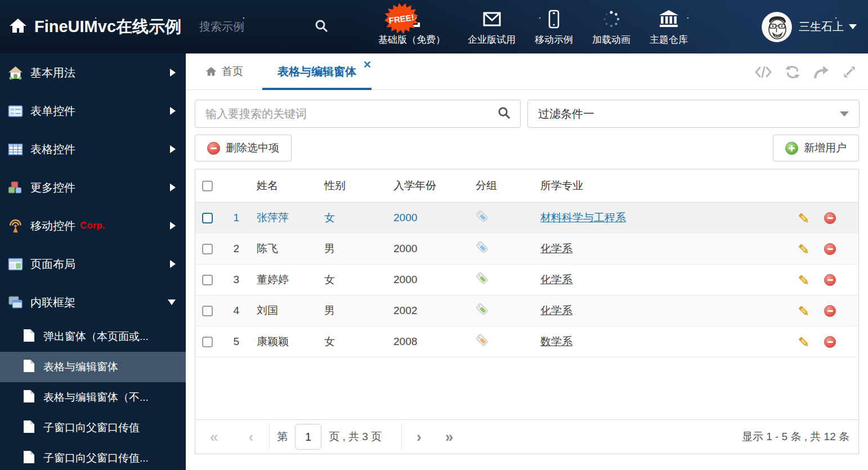  What do you see at coordinates (359, 311) in the screenshot?
I see `cell-gender: 男` at bounding box center [359, 311].